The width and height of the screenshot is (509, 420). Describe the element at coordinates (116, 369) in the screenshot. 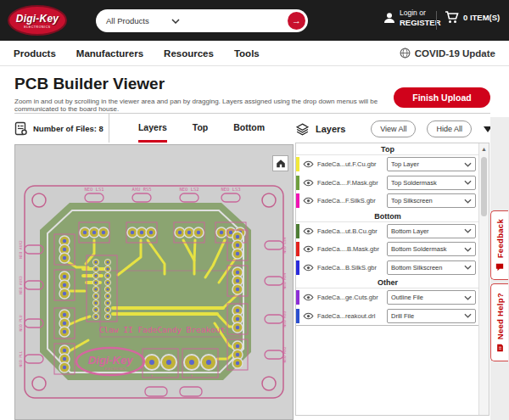

I see `svg-text: ELECTRONICS` at that location.